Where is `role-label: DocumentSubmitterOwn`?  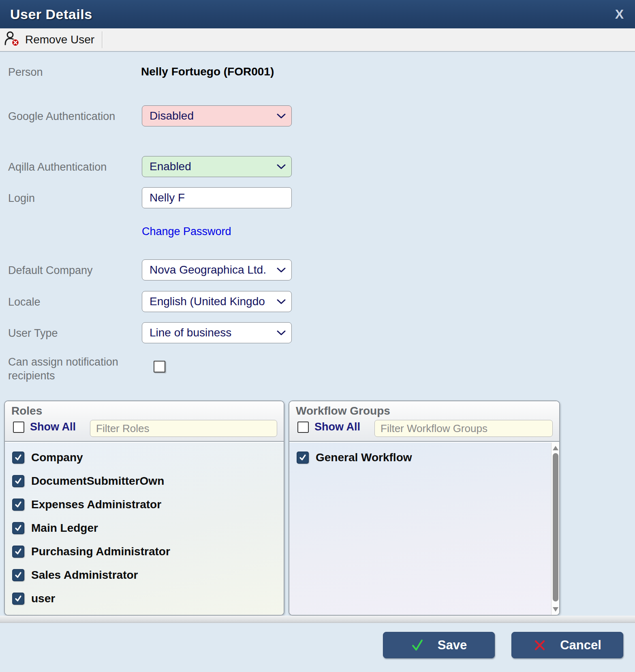
role-label: DocumentSubmitterOwn is located at coordinates (98, 481).